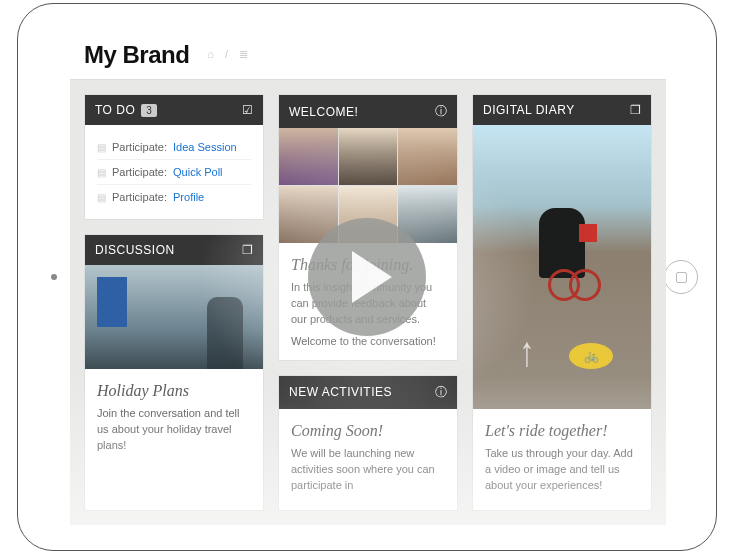 This screenshot has width=734, height=554. I want to click on discussion-image, so click(174, 317).